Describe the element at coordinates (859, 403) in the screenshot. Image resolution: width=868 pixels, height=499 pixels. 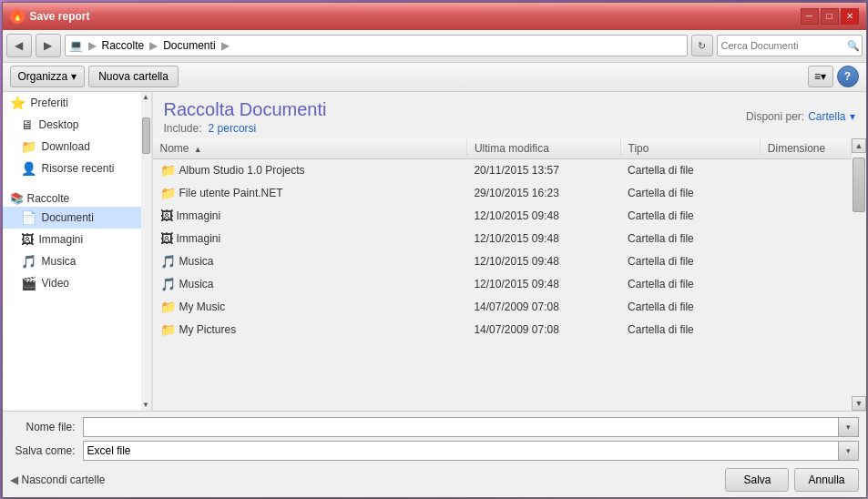
I see `scroll-down-arrow: ▼` at that location.